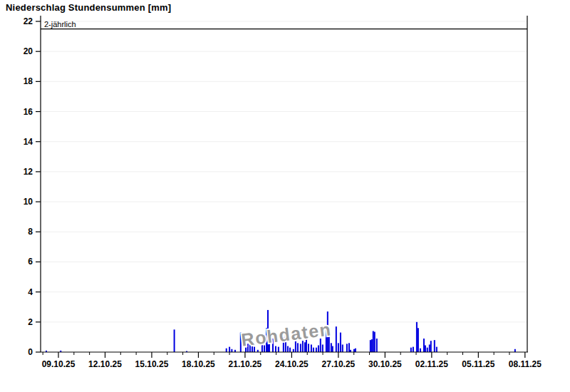 Image resolution: width=570 pixels, height=392 pixels. I want to click on y-tick-label: 4, so click(30, 292).